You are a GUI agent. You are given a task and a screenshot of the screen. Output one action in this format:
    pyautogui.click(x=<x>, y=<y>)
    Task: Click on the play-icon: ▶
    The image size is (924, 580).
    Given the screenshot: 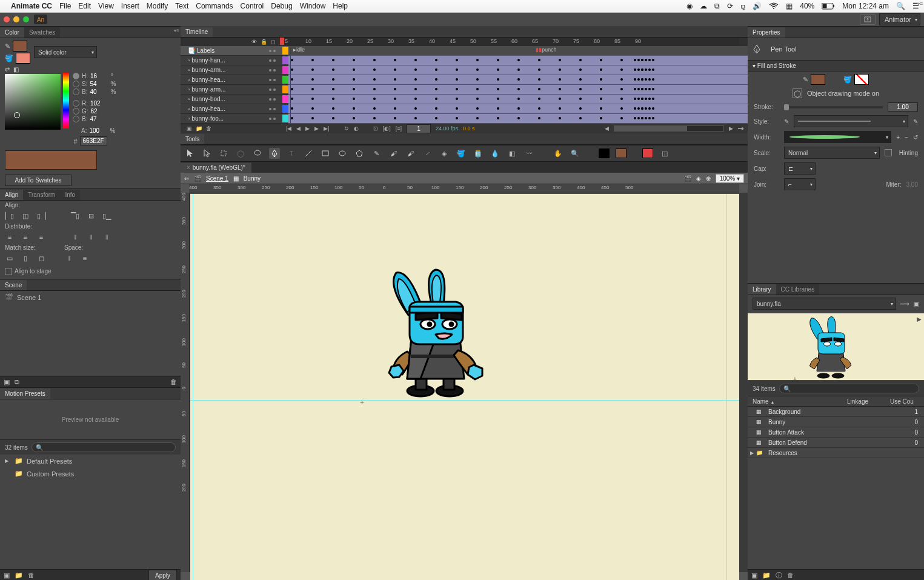 What is the action you would take?
    pyautogui.click(x=308, y=128)
    